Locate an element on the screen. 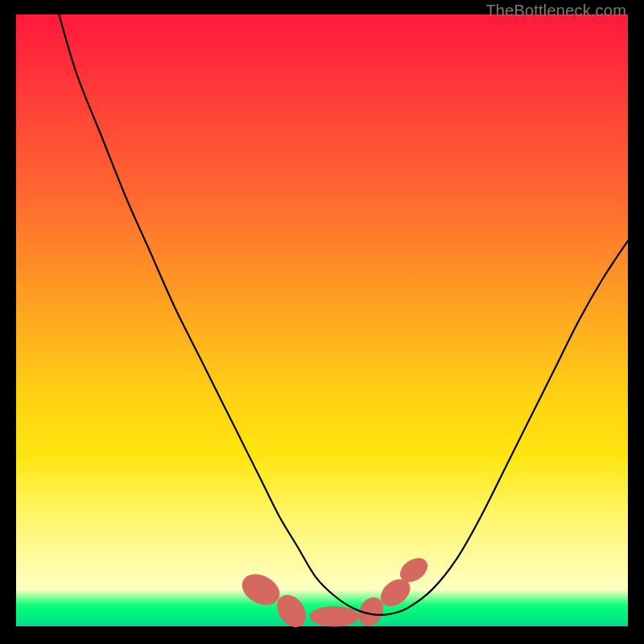 This screenshot has width=644, height=644. curve-segments is located at coordinates (335, 592).